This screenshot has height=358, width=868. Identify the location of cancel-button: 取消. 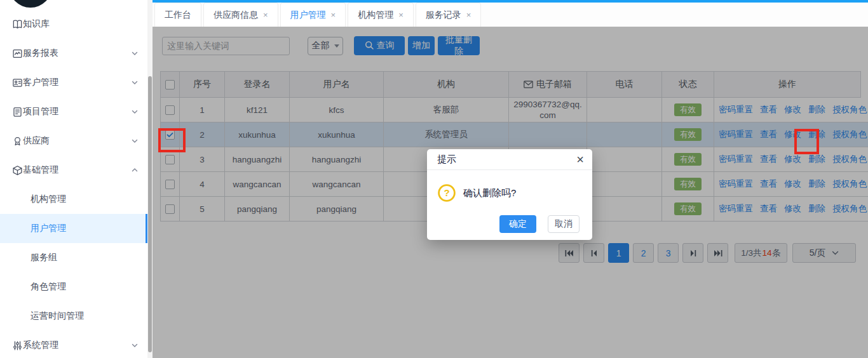
(564, 224).